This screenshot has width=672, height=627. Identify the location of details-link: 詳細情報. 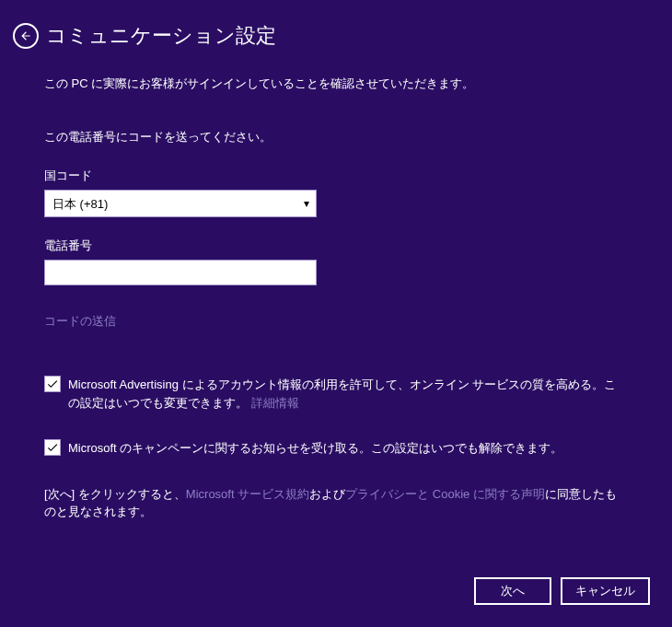
(275, 403).